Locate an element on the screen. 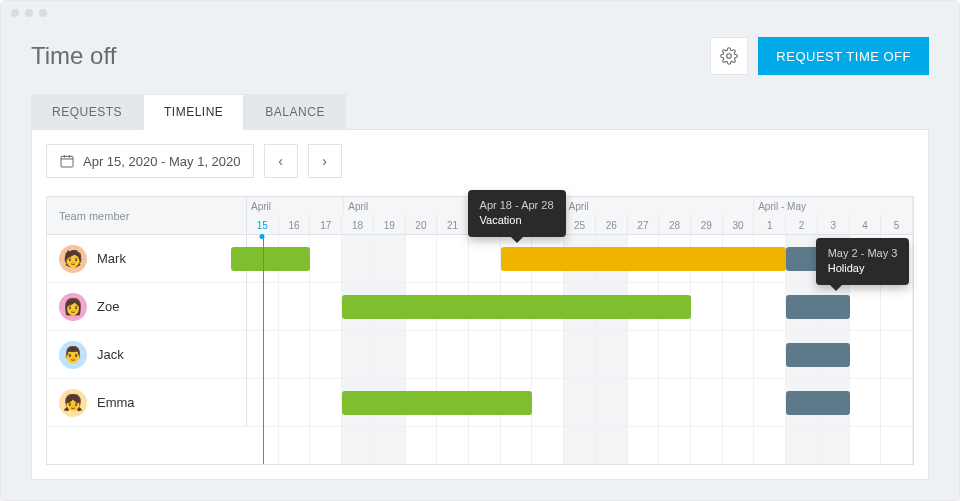 This screenshot has width=960, height=501. day-cell: 25 is located at coordinates (580, 225).